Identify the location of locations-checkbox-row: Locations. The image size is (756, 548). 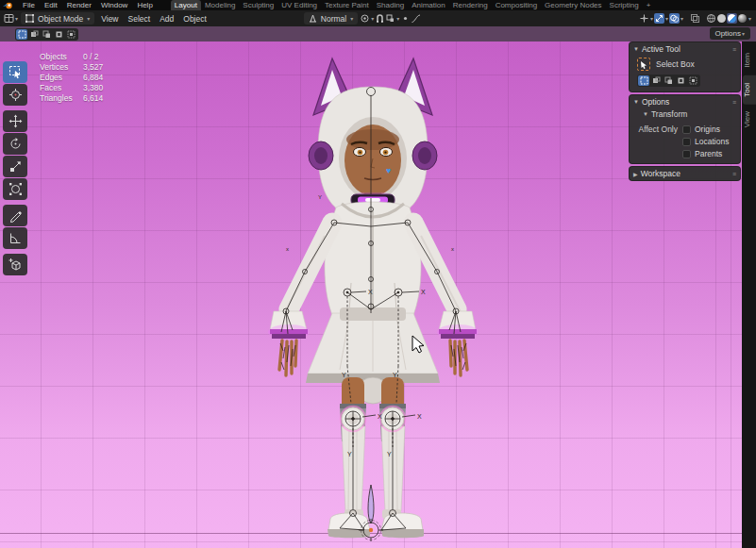
(706, 141).